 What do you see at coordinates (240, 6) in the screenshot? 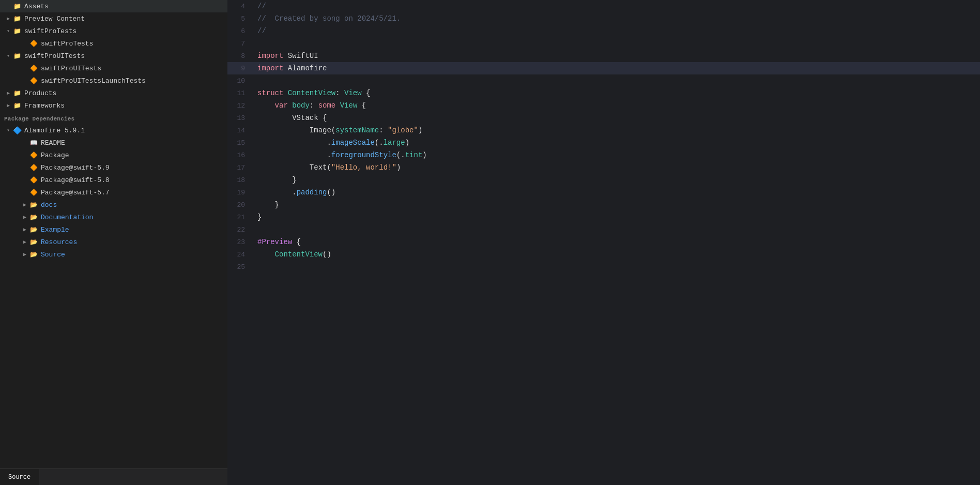
I see `line-number: 4` at bounding box center [240, 6].